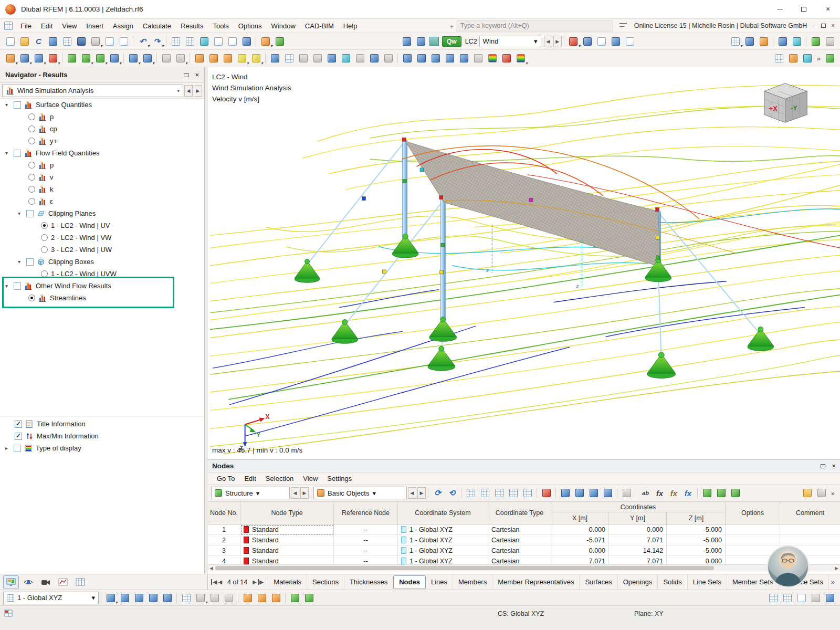 This screenshot has width=840, height=630. Describe the element at coordinates (410, 582) in the screenshot. I see `tab-nodes: Nodes` at that location.